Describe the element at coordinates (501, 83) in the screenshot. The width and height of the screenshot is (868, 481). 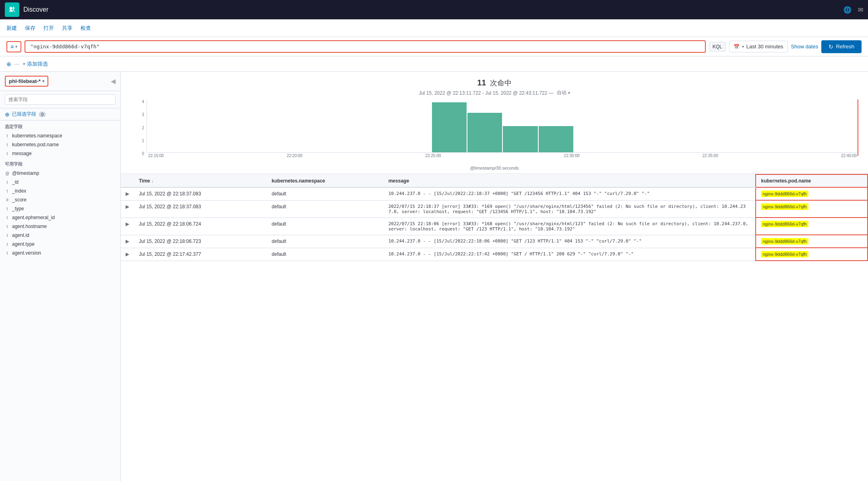
I see `hit-label: 次命中` at that location.